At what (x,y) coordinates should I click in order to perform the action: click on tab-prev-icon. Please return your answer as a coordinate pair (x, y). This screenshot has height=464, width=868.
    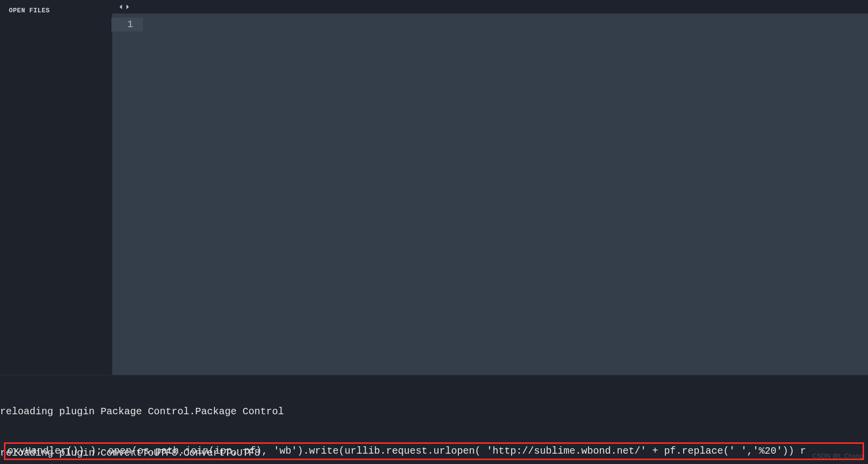
    Looking at the image, I should click on (121, 7).